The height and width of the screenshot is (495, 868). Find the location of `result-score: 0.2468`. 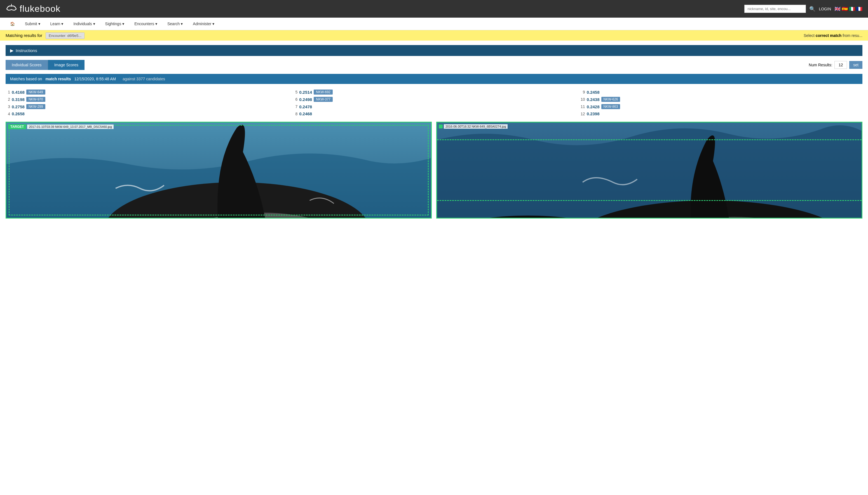

result-score: 0.2468 is located at coordinates (306, 114).